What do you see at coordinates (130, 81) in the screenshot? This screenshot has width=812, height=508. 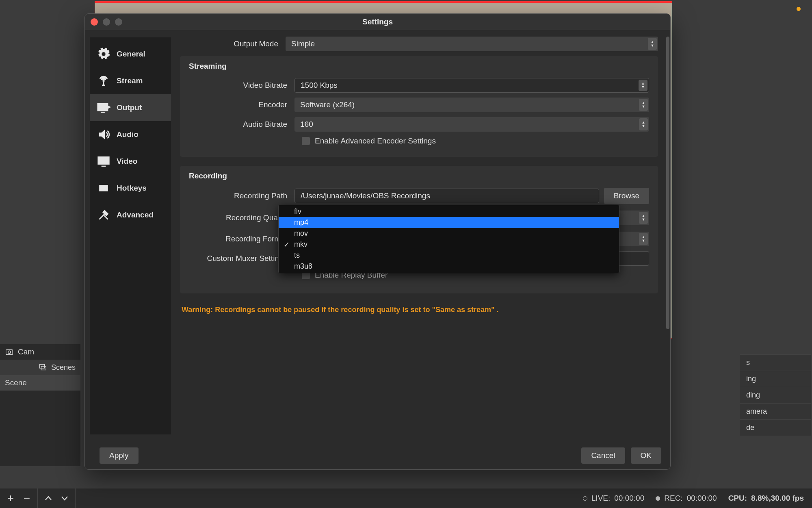 I see `sidebar-item-stream: Stream` at bounding box center [130, 81].